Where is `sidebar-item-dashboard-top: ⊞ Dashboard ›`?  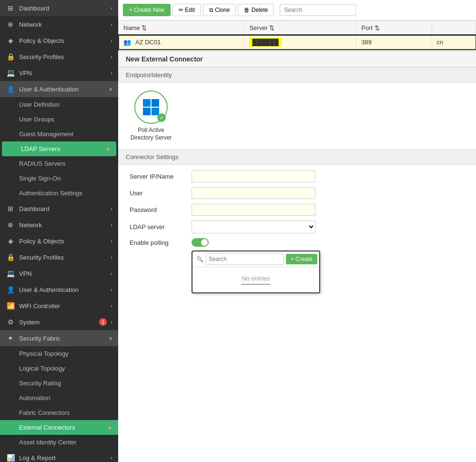
sidebar-item-dashboard-top: ⊞ Dashboard › is located at coordinates (59, 8).